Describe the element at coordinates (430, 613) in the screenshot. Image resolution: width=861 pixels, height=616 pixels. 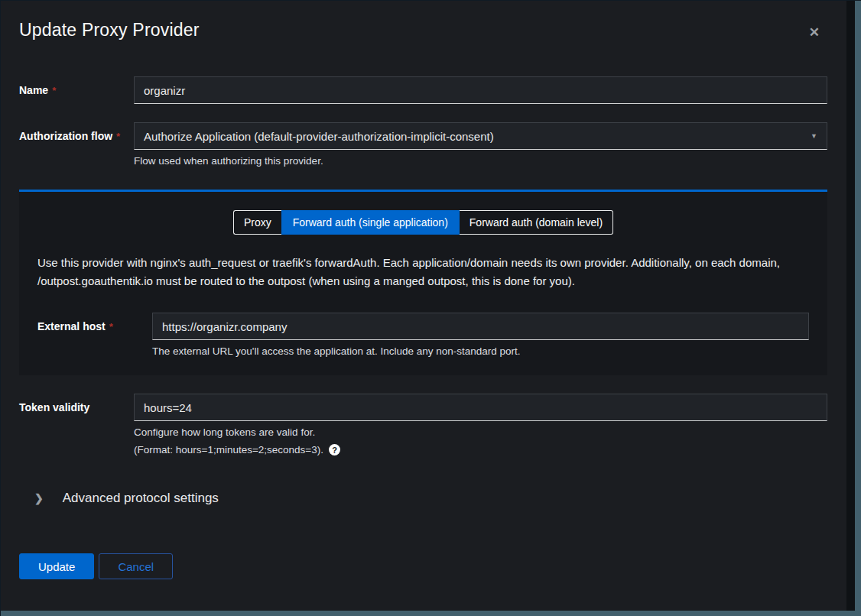
I see `window-edge-bottom` at that location.